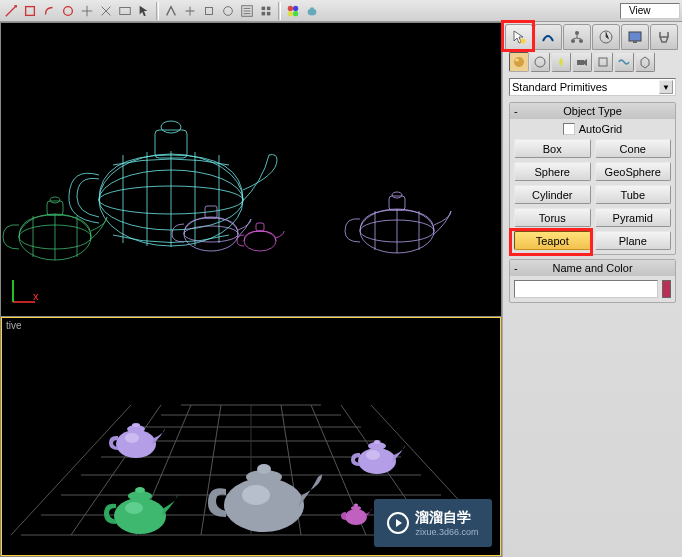 The image size is (682, 557). Describe the element at coordinates (592, 37) in the screenshot. I see `panel-tabs` at that location.